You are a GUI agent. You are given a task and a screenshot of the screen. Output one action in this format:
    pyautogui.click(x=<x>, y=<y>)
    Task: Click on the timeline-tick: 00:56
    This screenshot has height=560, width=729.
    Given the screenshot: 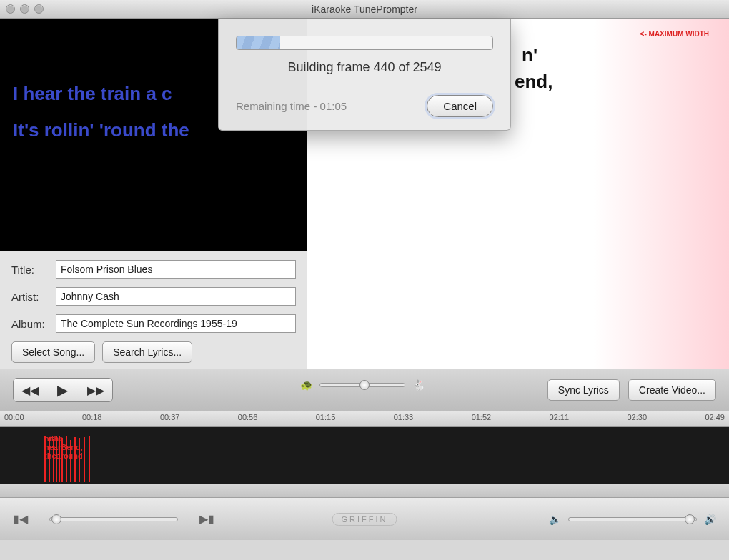 What is the action you would take?
    pyautogui.click(x=248, y=417)
    